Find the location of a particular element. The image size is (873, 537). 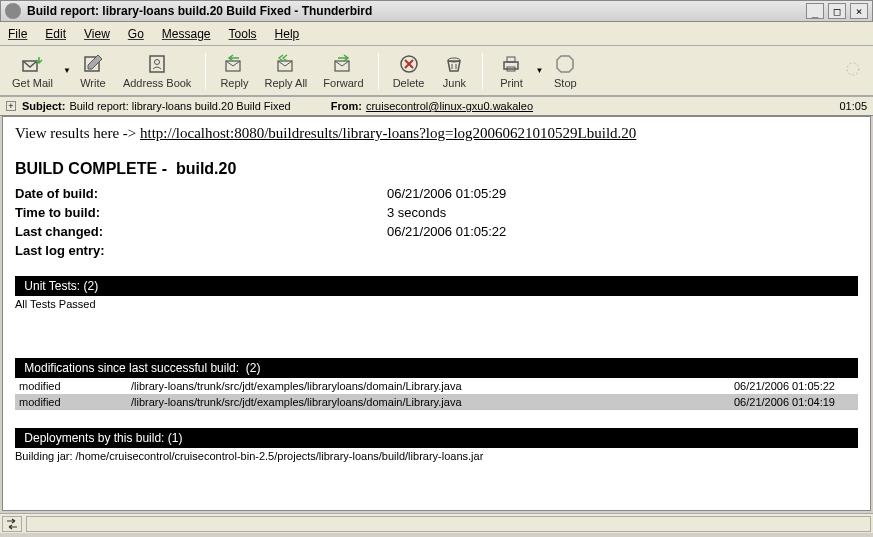

subject-label: Subject: is located at coordinates (44, 106).